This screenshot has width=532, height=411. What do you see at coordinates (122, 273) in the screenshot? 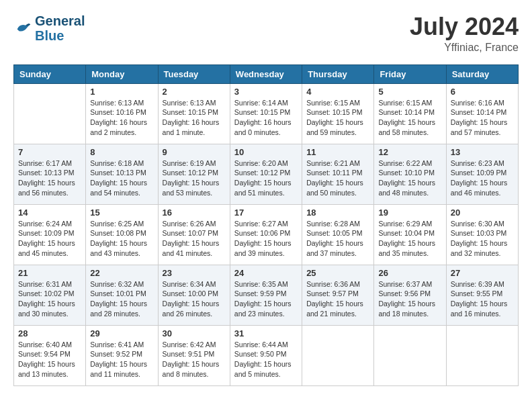
I see `cell-day-number: 22` at bounding box center [122, 273].